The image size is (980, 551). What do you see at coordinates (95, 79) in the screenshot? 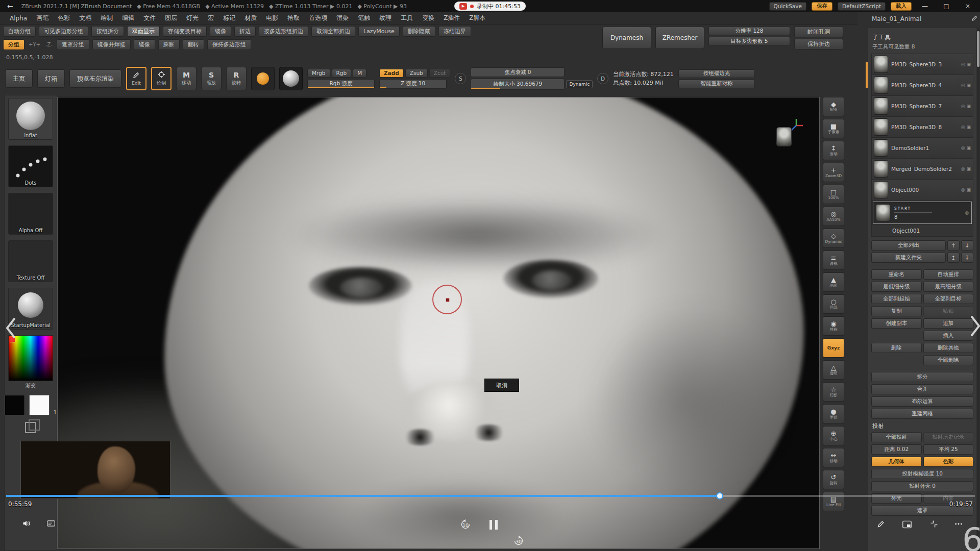
I see `preview-boolean-button: 预览布尔渲染` at bounding box center [95, 79].